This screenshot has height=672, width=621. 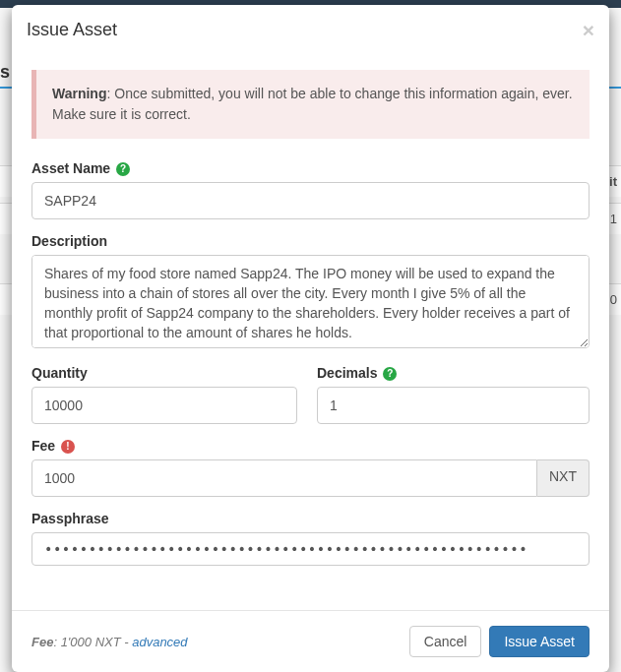 I want to click on asset-name-group: Asset Name ?, so click(x=311, y=190).